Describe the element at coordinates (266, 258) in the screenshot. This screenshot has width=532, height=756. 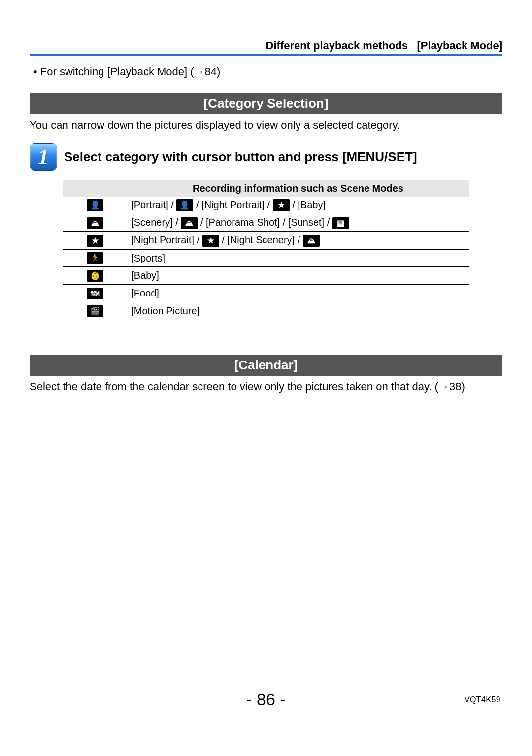
I see `table-row: 🏃[Sports]` at that location.